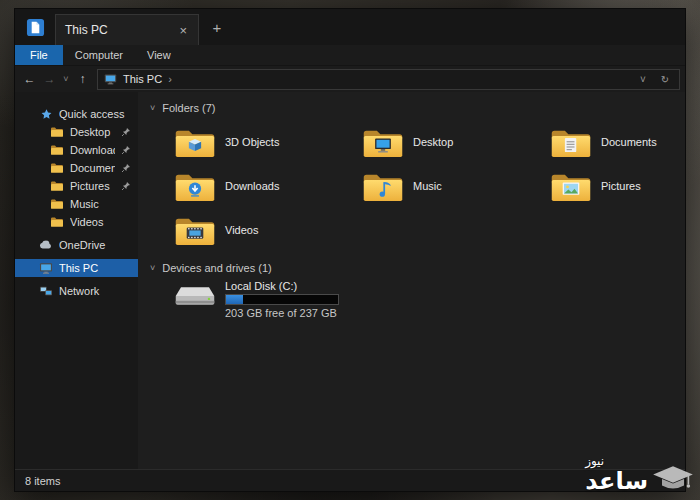  What do you see at coordinates (95, 245) in the screenshot?
I see `sidebar-item-label: OneDrive` at bounding box center [95, 245].